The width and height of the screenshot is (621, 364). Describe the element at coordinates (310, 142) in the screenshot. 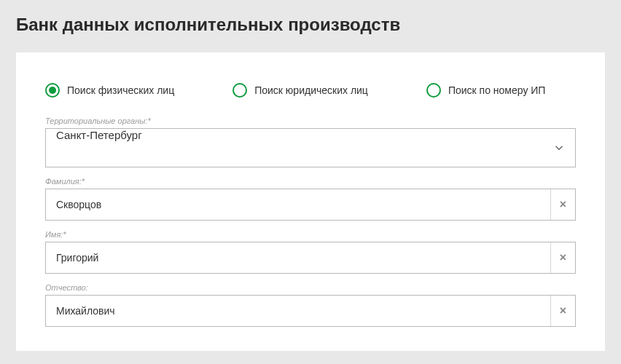

I see `territory-field-group: Территориальные органы:* Санкт-Петербург` at that location.